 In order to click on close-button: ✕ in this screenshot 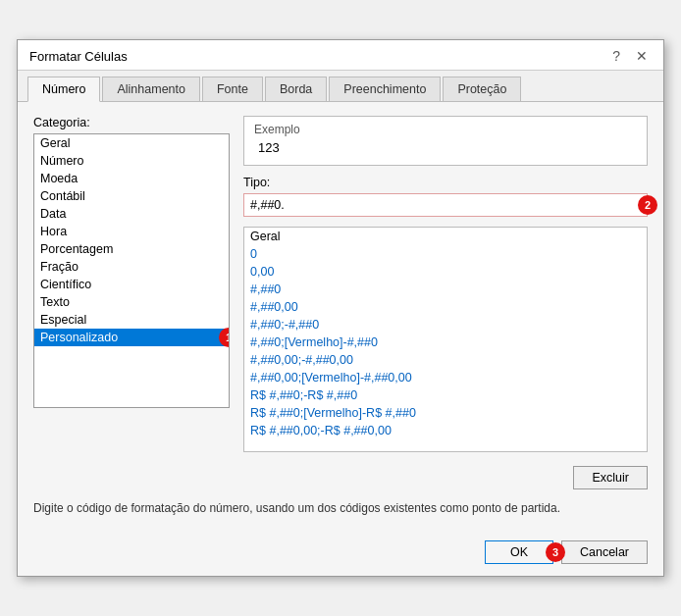, I will do `click(642, 56)`.